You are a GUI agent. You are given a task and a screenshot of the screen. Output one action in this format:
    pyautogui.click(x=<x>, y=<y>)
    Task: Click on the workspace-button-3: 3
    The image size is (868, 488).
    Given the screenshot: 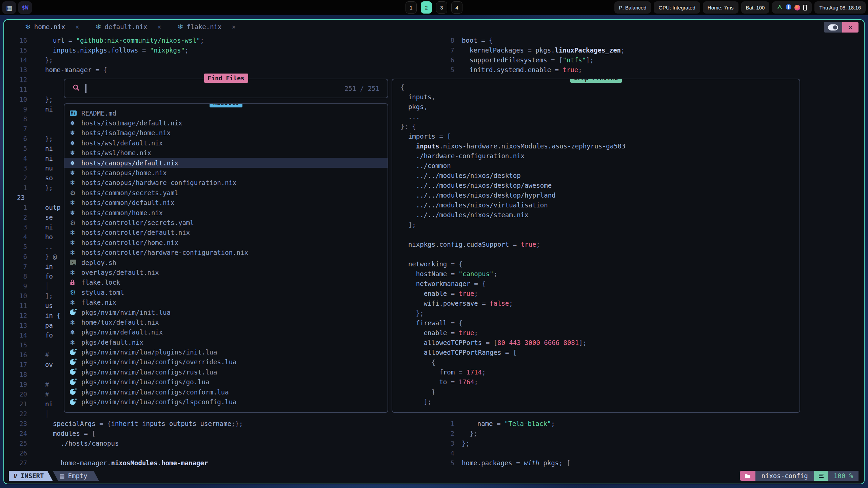 What is the action you would take?
    pyautogui.click(x=441, y=7)
    